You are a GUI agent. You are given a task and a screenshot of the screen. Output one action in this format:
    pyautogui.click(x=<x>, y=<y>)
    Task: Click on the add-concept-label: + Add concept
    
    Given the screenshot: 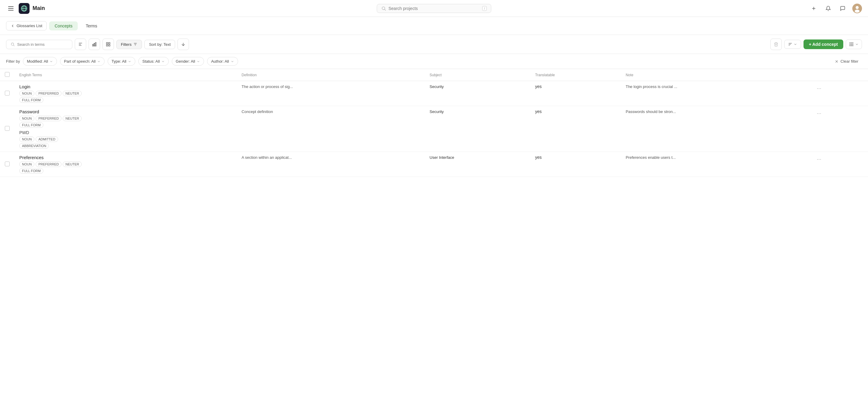 What is the action you would take?
    pyautogui.click(x=824, y=44)
    